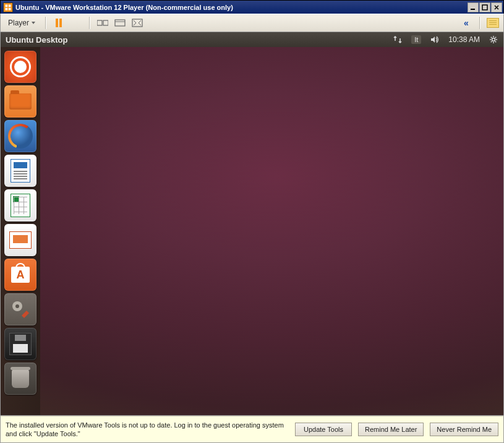  What do you see at coordinates (20, 379) in the screenshot?
I see `trash-icon` at bounding box center [20, 379].